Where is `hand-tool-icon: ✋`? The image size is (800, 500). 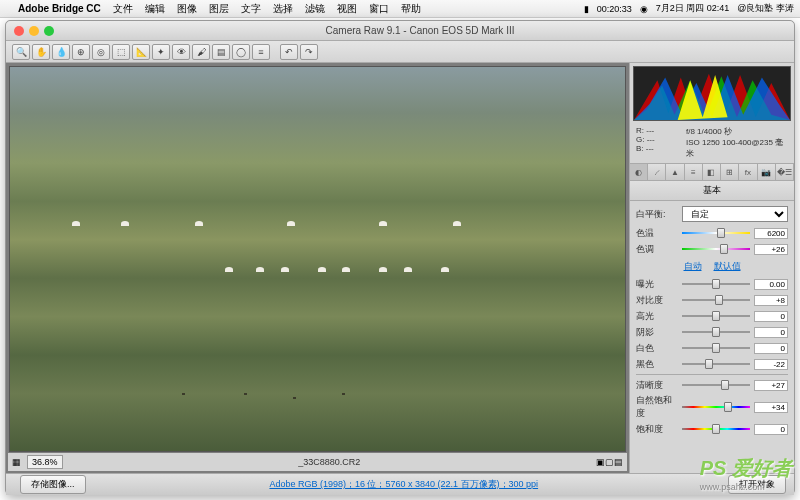 hand-tool-icon: ✋ is located at coordinates (41, 52).